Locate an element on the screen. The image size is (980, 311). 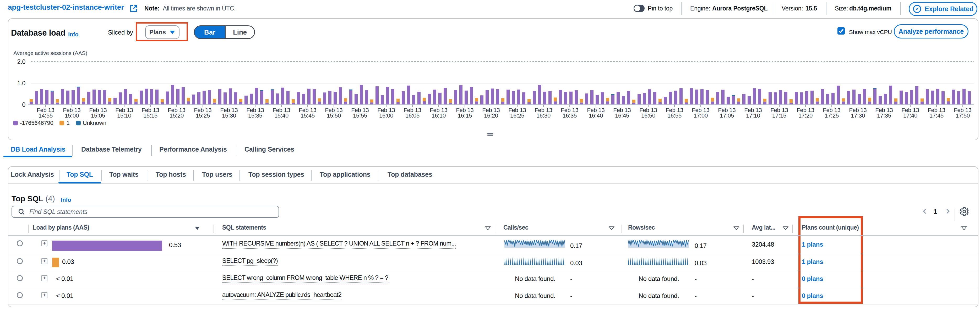
svg-text: 16:45 is located at coordinates (622, 116).